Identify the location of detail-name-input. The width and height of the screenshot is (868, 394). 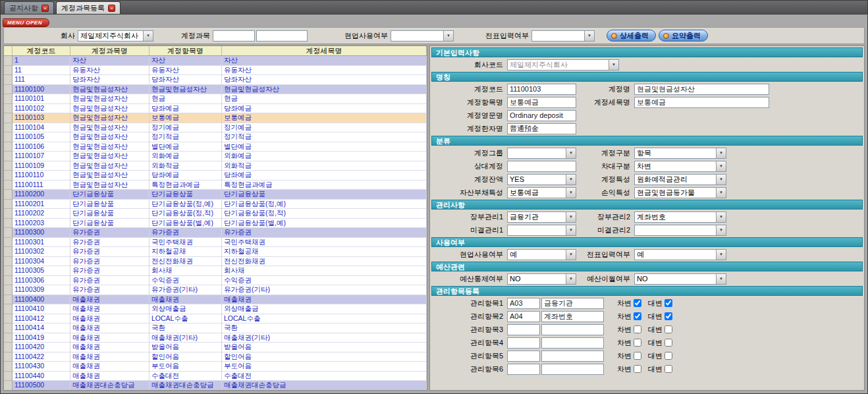
(702, 103).